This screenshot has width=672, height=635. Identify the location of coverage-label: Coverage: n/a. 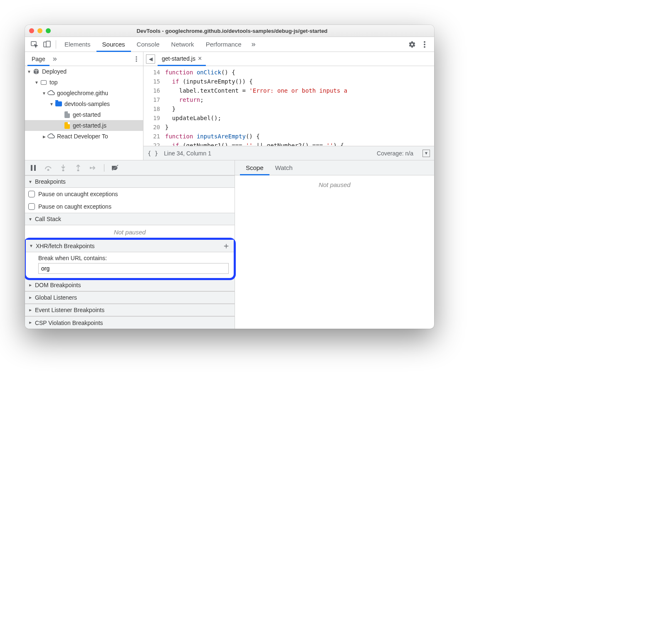
(395, 153).